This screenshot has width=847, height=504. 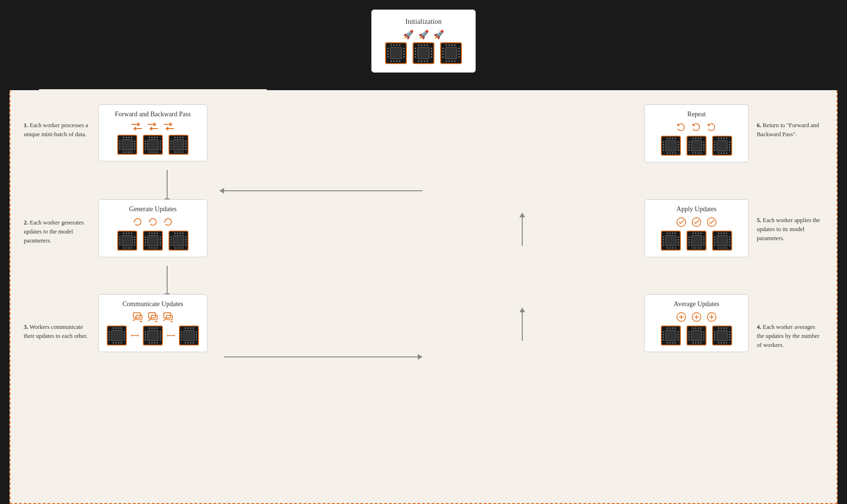 I want to click on annotation-2: 2. Each worker generates updates to the …, so click(x=57, y=232).